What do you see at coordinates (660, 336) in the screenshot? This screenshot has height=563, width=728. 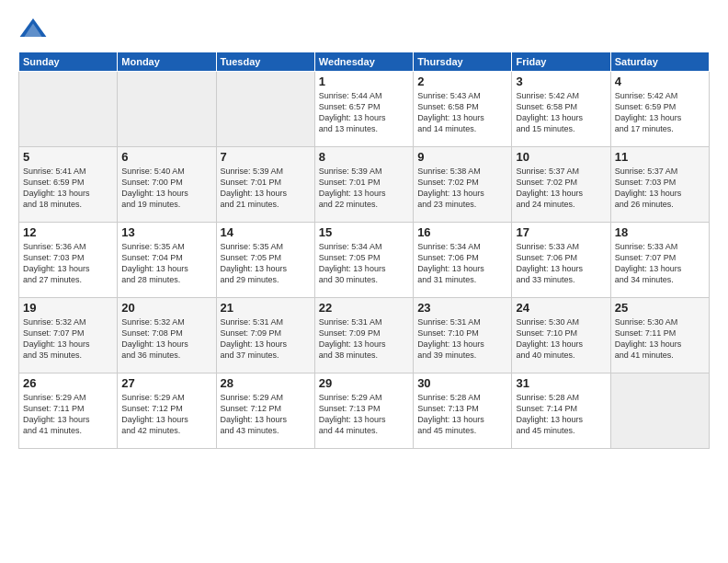 I see `day-cell: 25Sunrise: 5:30 AM Sunset: 7:11 PM Dayli…` at bounding box center [660, 336].